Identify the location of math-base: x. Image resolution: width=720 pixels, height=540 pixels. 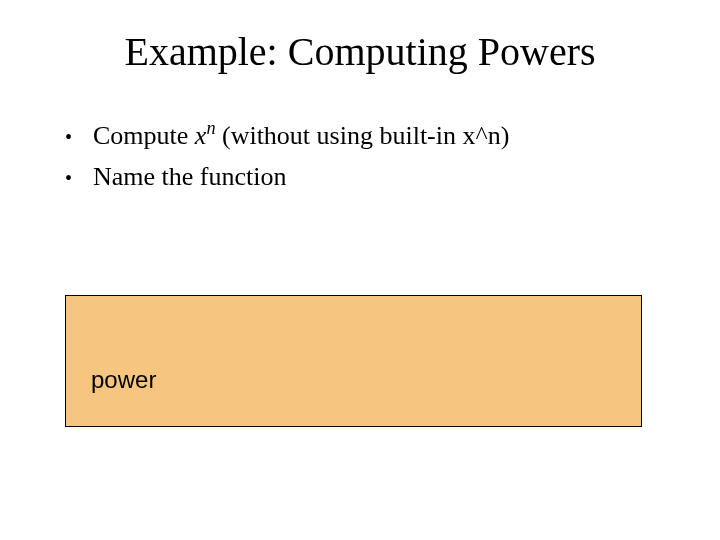
(201, 136).